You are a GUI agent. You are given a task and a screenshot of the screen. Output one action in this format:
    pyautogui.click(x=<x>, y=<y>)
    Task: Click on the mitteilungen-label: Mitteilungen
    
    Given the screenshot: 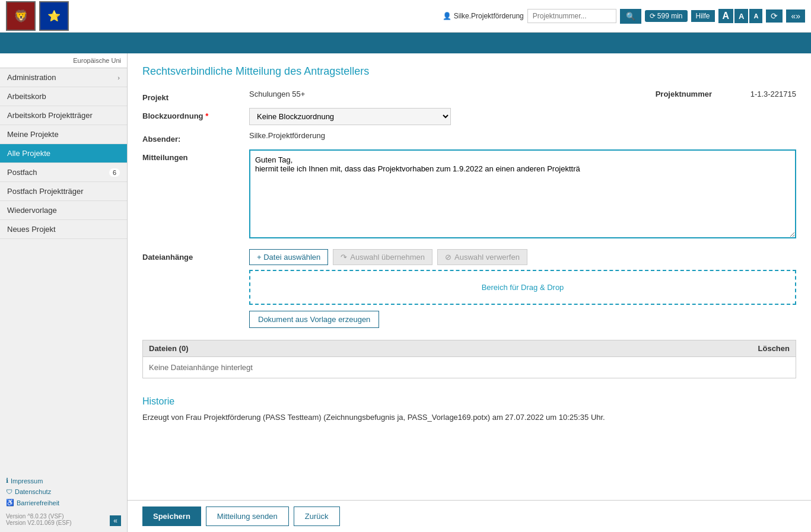 What is the action you would take?
    pyautogui.click(x=165, y=158)
    